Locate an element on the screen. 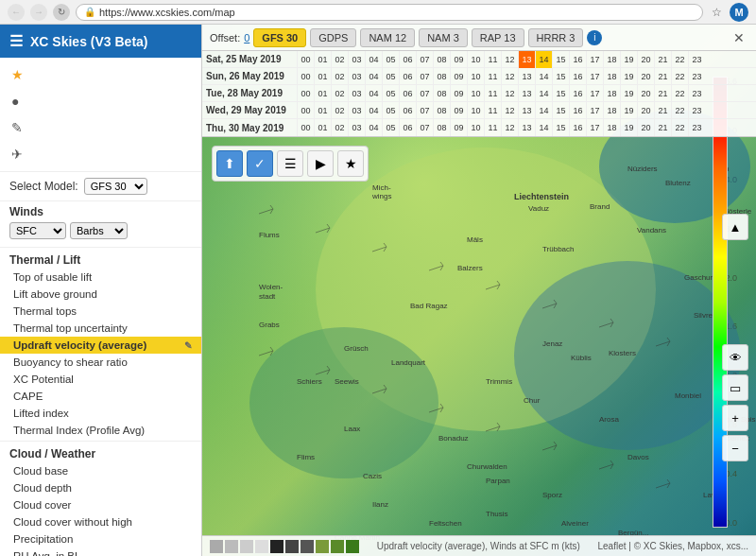 The image size is (756, 556). menu-item-thermal-top-uncertainty: Thermal top uncertainty is located at coordinates (100, 328).